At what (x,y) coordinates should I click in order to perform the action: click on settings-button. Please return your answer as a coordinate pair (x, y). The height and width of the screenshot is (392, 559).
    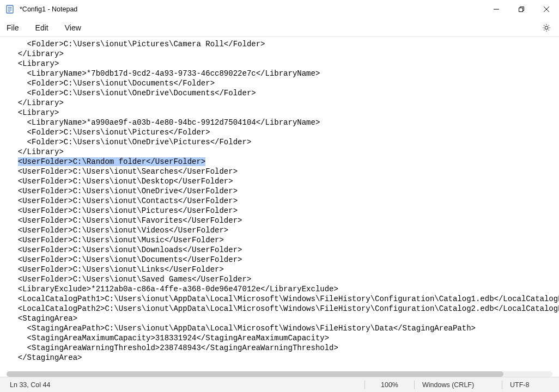
    Looking at the image, I should click on (546, 28).